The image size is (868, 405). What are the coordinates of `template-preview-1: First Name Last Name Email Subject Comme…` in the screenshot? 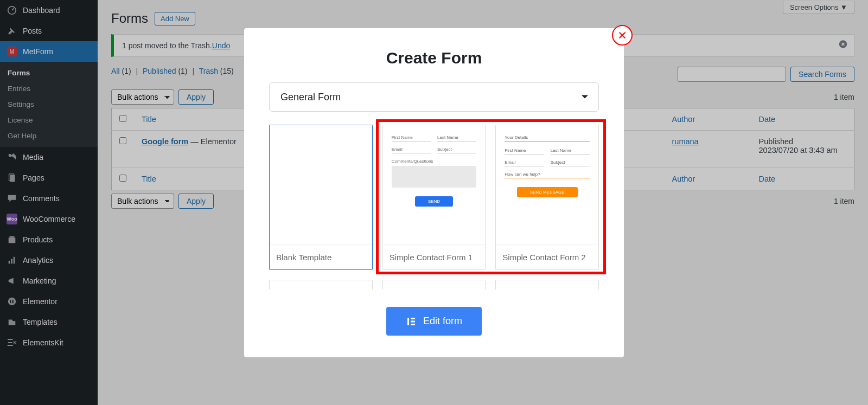 It's located at (434, 185).